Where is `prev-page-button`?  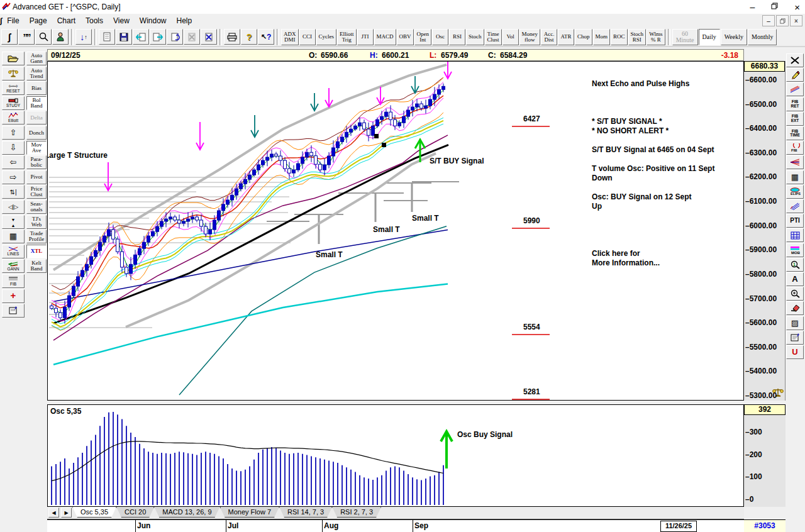
prev-page-button is located at coordinates (141, 36).